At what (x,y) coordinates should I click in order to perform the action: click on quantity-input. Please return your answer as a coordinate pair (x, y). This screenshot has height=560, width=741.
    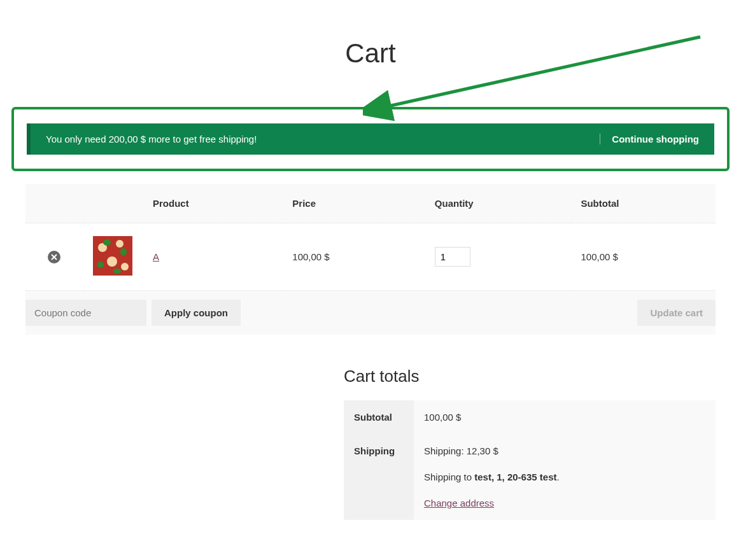
    Looking at the image, I should click on (453, 257).